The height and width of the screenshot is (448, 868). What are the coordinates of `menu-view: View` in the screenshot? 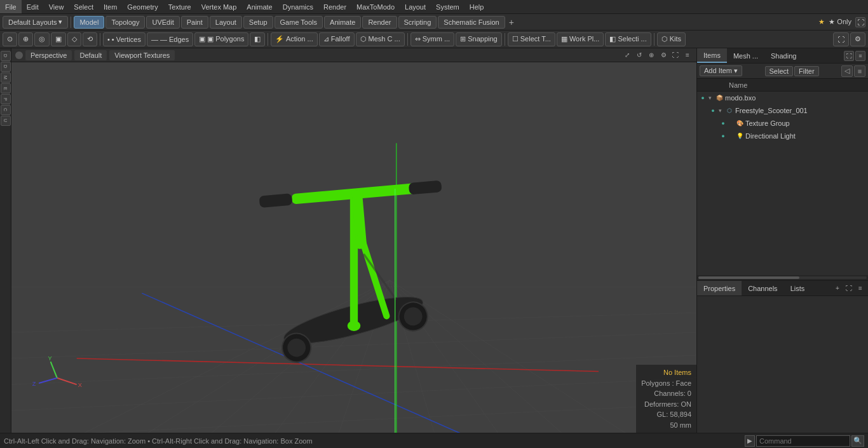 It's located at (57, 6).